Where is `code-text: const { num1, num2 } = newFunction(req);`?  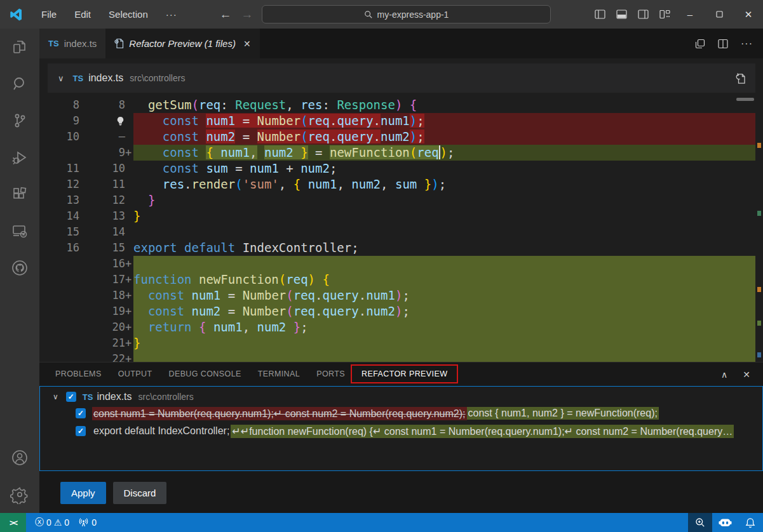
code-text: const { num1, num2 } = newFunction(req); is located at coordinates (445, 152).